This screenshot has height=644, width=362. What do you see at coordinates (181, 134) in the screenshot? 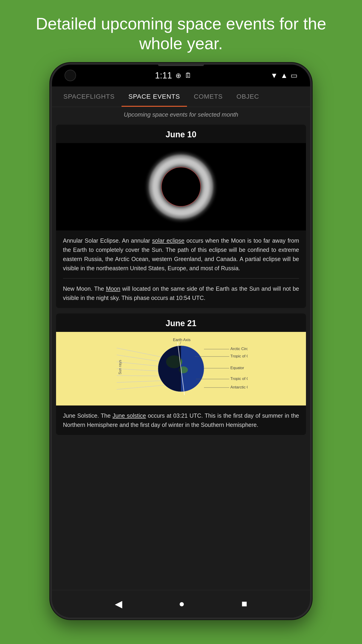
I see `event-date-june10: June 10` at bounding box center [181, 134].